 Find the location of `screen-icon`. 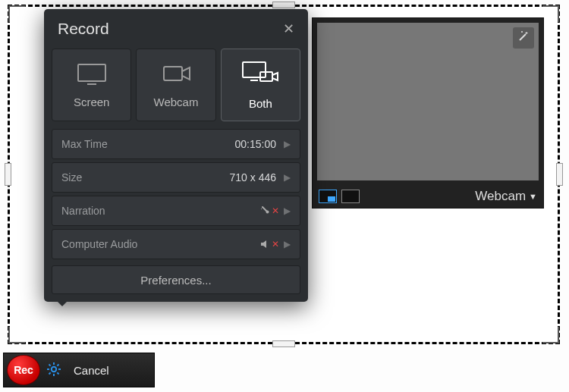

screen-icon is located at coordinates (92, 74).